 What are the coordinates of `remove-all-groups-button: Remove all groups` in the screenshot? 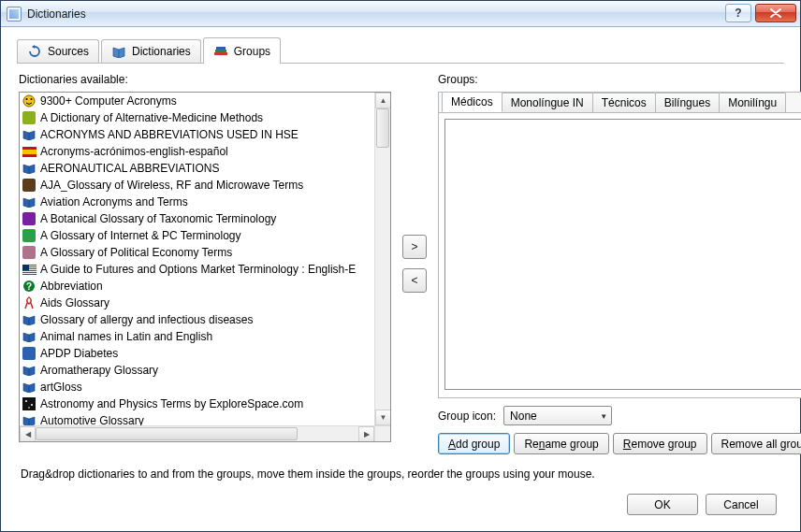 It's located at (756, 443).